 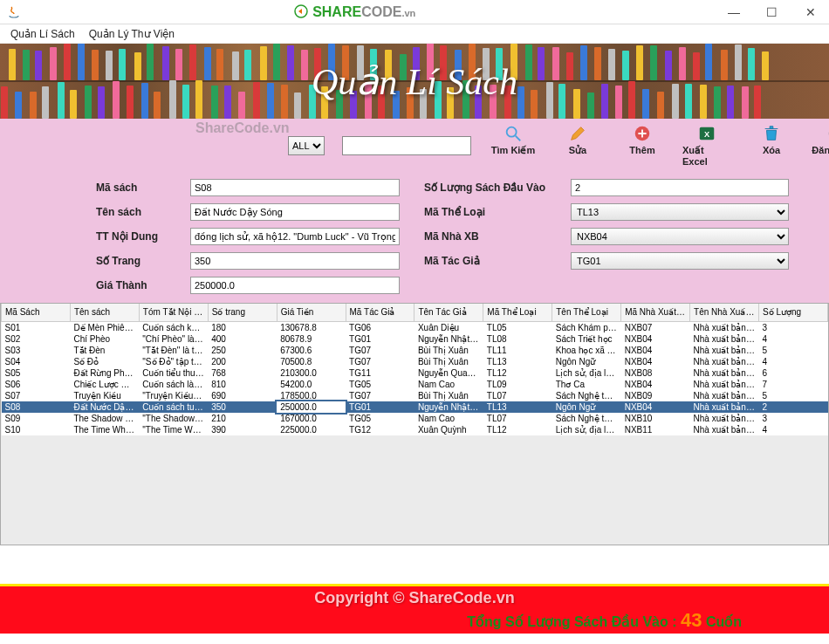 I want to click on table-cell: "Truyện Kiều" là ..., so click(x=173, y=396).